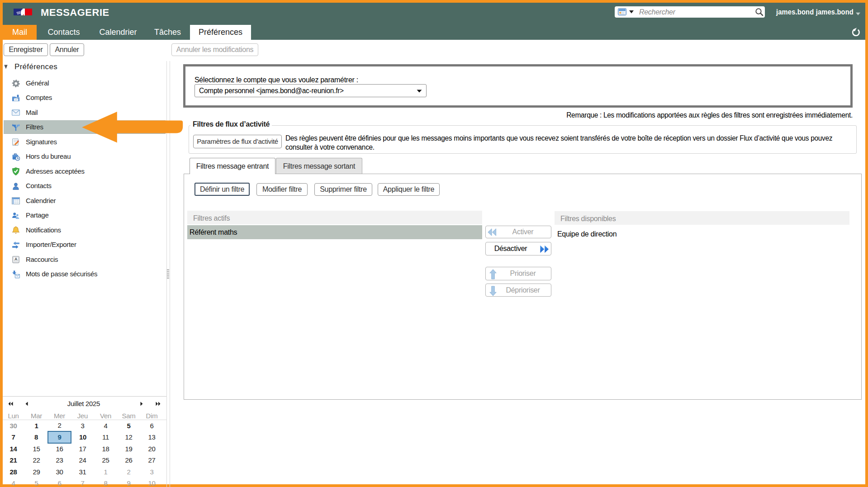 This screenshot has height=487, width=868. I want to click on svg-text: A, so click(16, 260).